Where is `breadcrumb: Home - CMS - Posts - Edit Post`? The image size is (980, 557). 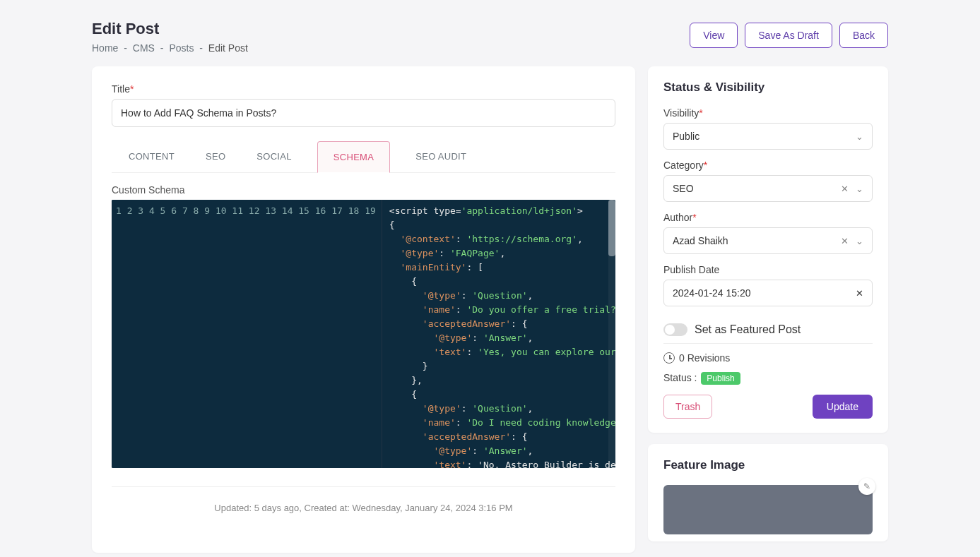
breadcrumb: Home - CMS - Posts - Edit Post is located at coordinates (170, 48).